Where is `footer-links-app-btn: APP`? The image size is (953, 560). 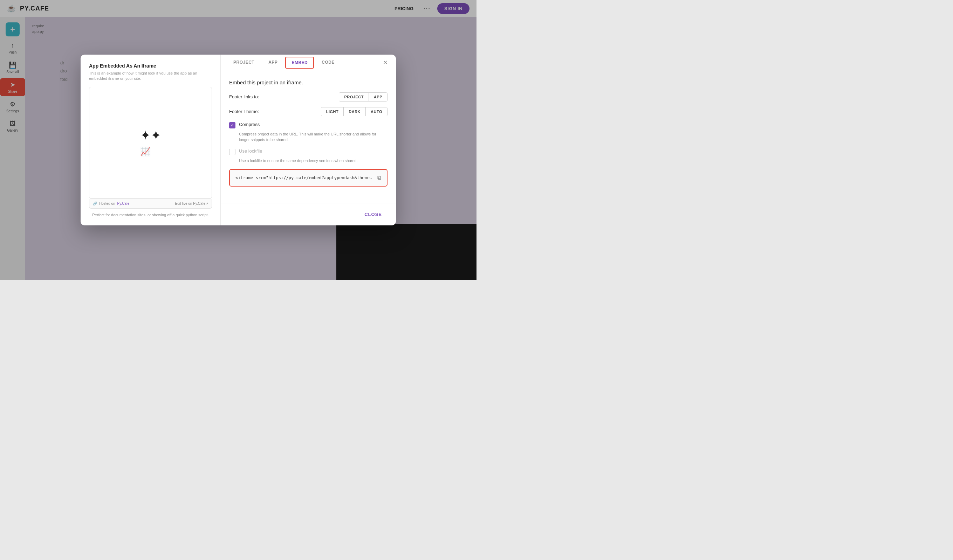 footer-links-app-btn: APP is located at coordinates (378, 97).